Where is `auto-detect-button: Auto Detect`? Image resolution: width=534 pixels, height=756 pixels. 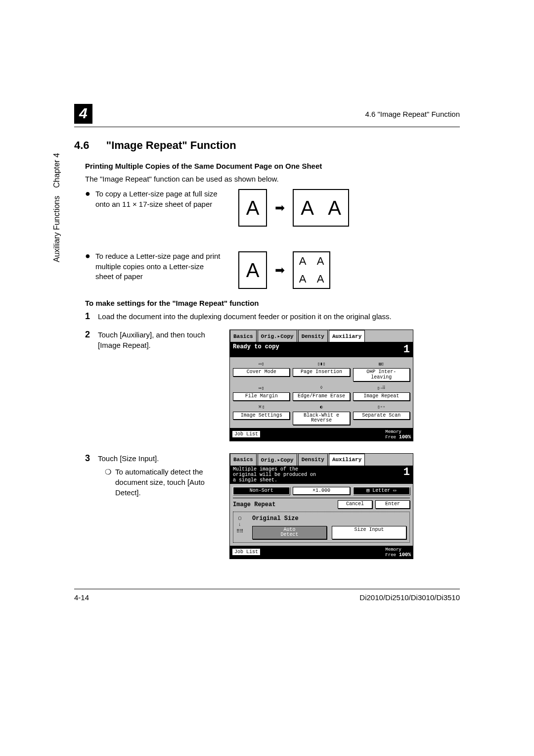 auto-detect-button: Auto Detect is located at coordinates (290, 532).